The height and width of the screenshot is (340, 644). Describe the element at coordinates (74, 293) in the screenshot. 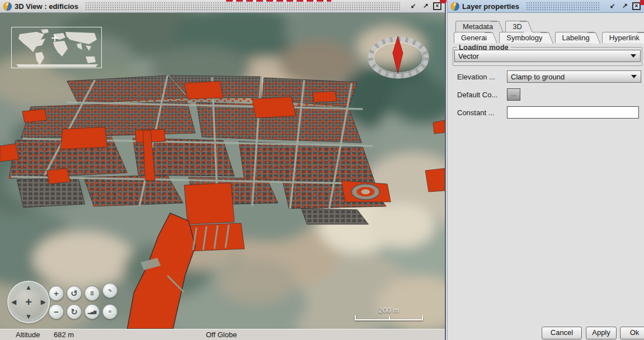

I see `rotate-ccw-button: ↺` at that location.